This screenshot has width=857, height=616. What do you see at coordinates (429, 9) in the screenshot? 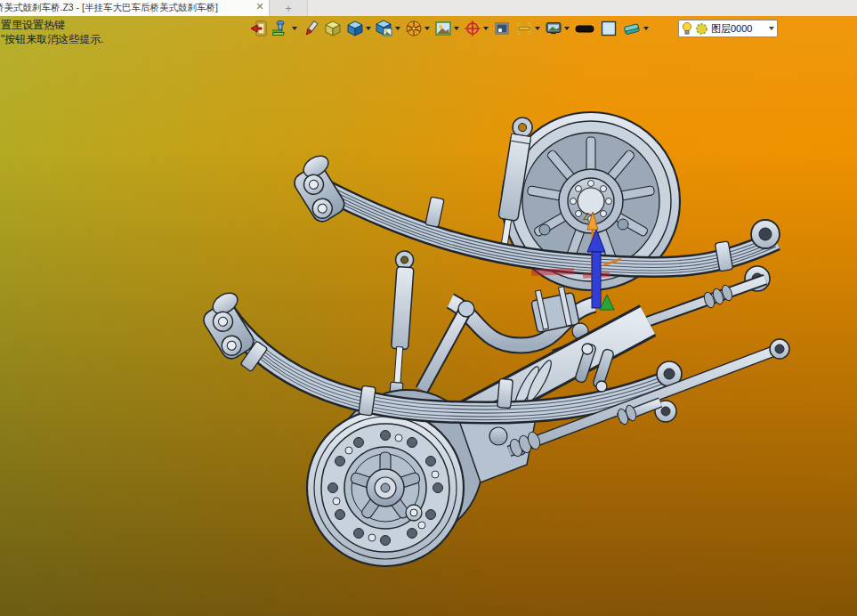
I see `tab-bar: 桥美式鼓刹车桥.Z3 - [半挂车大巴车后桥美式鼓刹车桥] ✕ +` at bounding box center [429, 9].